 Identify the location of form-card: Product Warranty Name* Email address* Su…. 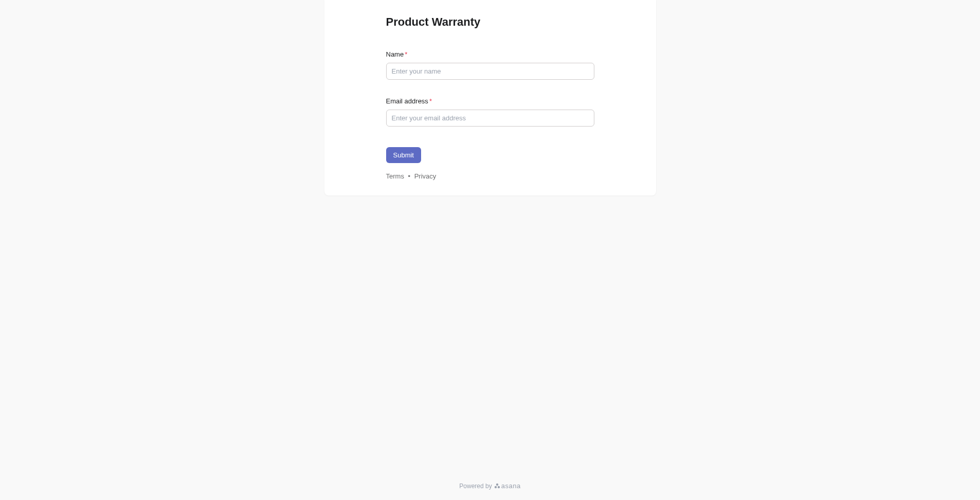
(491, 98).